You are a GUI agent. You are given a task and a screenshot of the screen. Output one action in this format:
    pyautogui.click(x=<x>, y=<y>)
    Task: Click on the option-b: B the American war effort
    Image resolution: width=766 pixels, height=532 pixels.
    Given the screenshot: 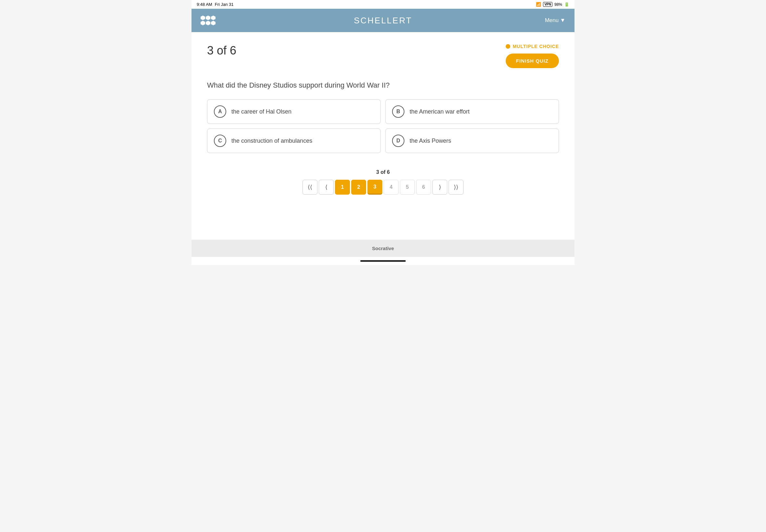 What is the action you would take?
    pyautogui.click(x=472, y=112)
    